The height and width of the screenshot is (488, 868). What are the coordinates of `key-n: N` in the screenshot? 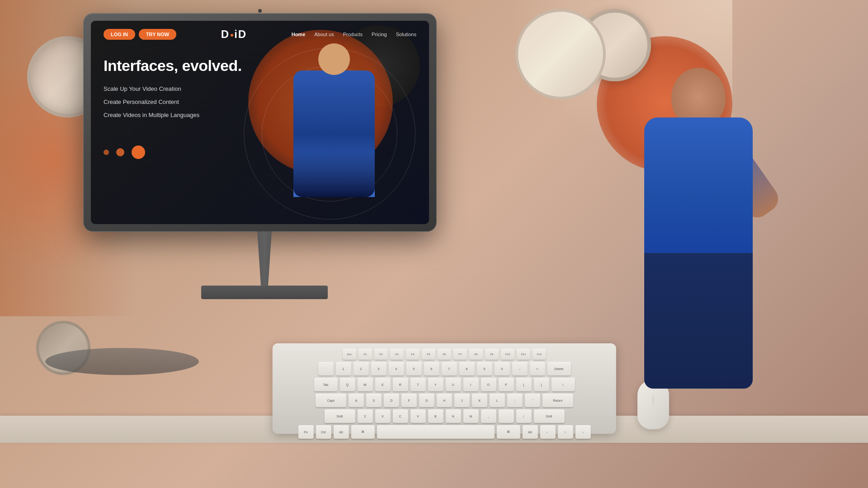 It's located at (453, 416).